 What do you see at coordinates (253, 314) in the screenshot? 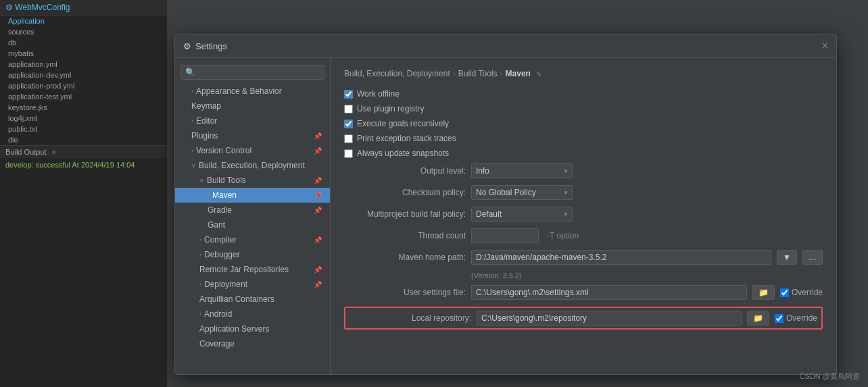
I see `nav-android: › Android` at bounding box center [253, 314].